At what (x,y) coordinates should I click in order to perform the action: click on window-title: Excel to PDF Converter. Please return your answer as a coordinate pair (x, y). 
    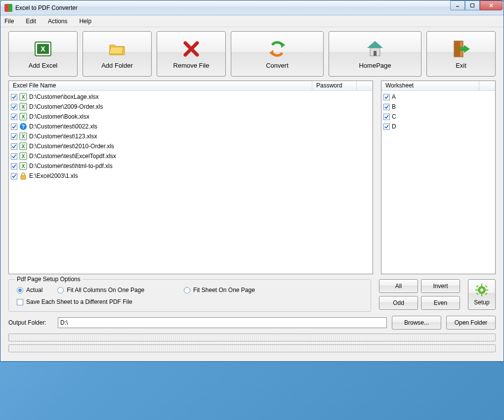
    Looking at the image, I should click on (46, 8).